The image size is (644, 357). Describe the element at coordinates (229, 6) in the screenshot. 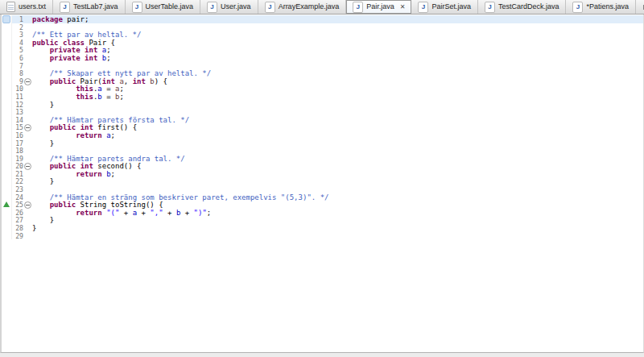

I see `tab-user-java: JUser.java` at that location.